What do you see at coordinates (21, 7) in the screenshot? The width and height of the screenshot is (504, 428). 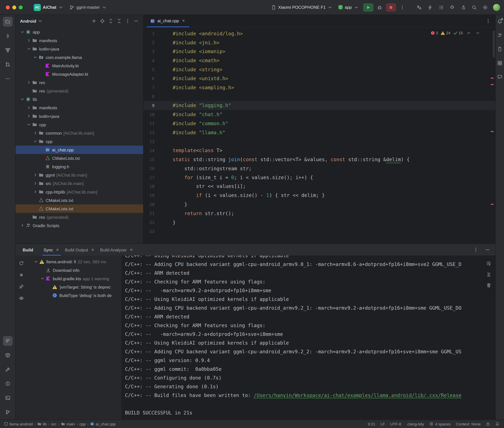 I see `zoom-button` at bounding box center [21, 7].